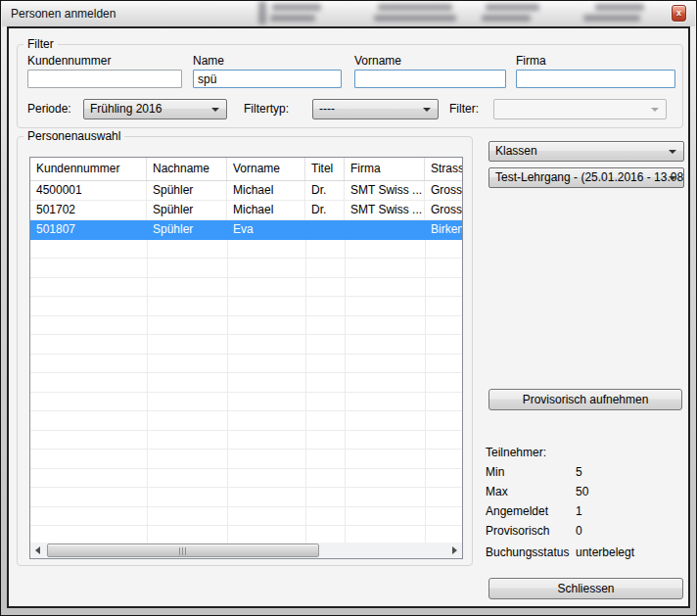  What do you see at coordinates (586, 472) in the screenshot?
I see `stat-min: Min 5` at bounding box center [586, 472].